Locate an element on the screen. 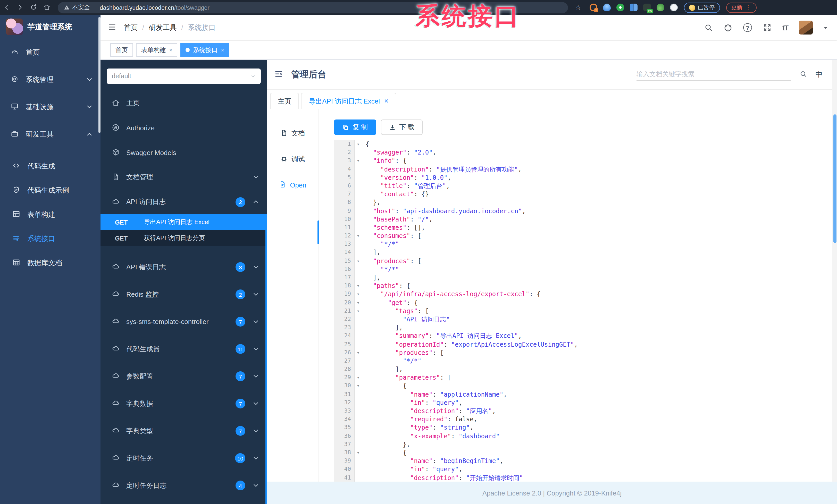  browser-back-button is located at coordinates (7, 7).